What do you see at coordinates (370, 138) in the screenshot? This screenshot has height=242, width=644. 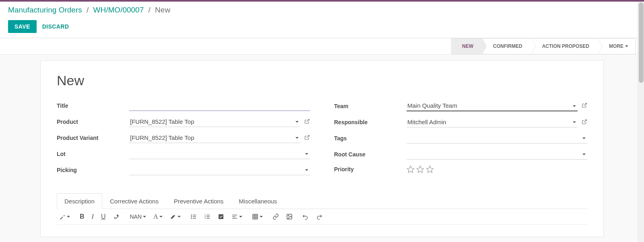 I see `label-tags: Tags` at bounding box center [370, 138].